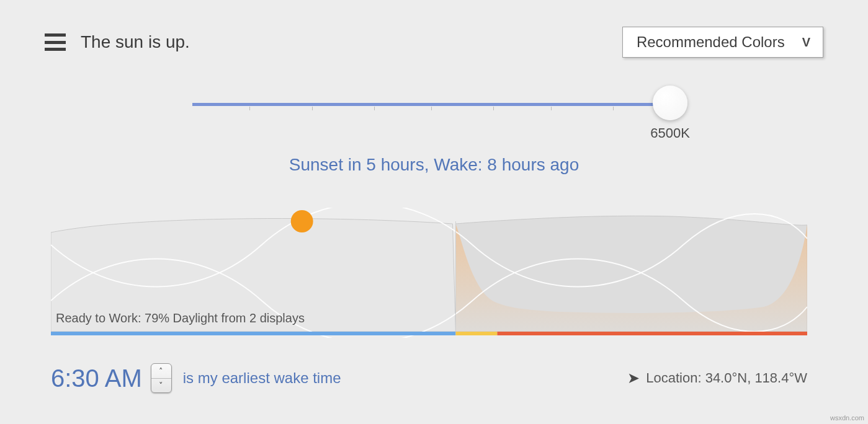 The width and height of the screenshot is (868, 424). Describe the element at coordinates (434, 165) in the screenshot. I see `sun-status-text: Sunset in 5 hours, Wake: 8 hours ago` at that location.